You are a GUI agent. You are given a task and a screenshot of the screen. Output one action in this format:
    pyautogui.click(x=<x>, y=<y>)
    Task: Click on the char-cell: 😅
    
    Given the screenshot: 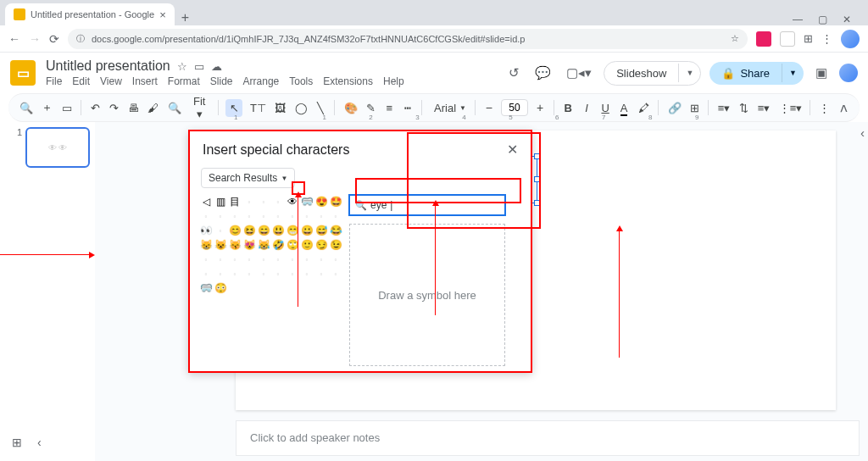 What is the action you would take?
    pyautogui.click(x=321, y=230)
    